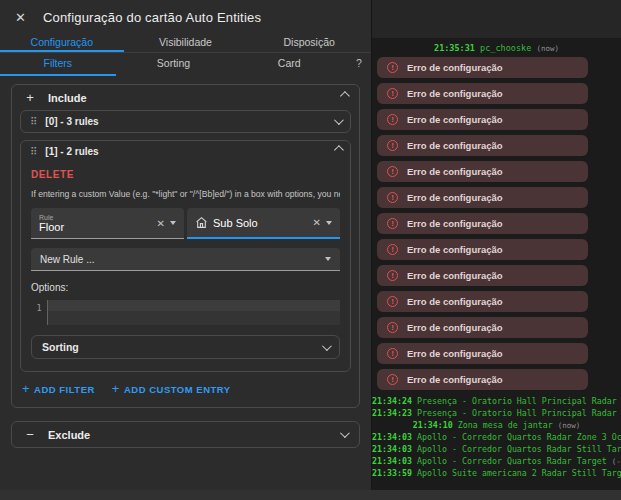  What do you see at coordinates (64, 390) in the screenshot?
I see `add-filter-label: ADD FILTER` at bounding box center [64, 390].